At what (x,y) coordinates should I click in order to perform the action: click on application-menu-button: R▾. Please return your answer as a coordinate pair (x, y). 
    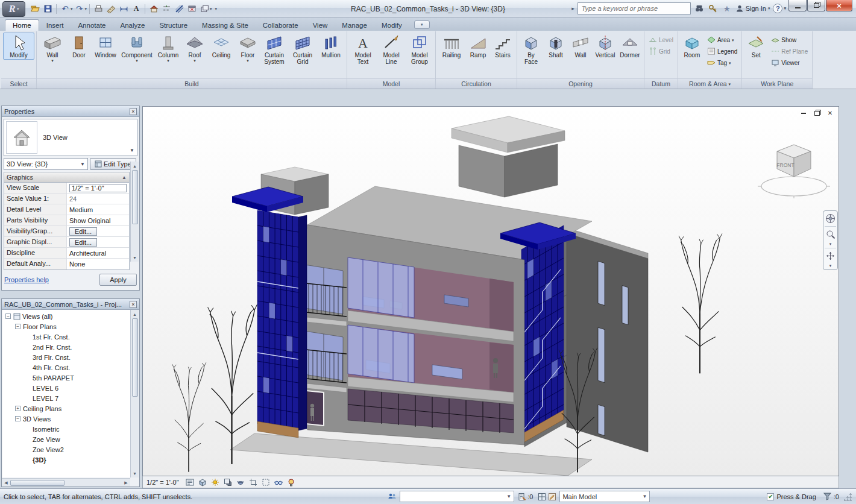
    Looking at the image, I should click on (14, 9).